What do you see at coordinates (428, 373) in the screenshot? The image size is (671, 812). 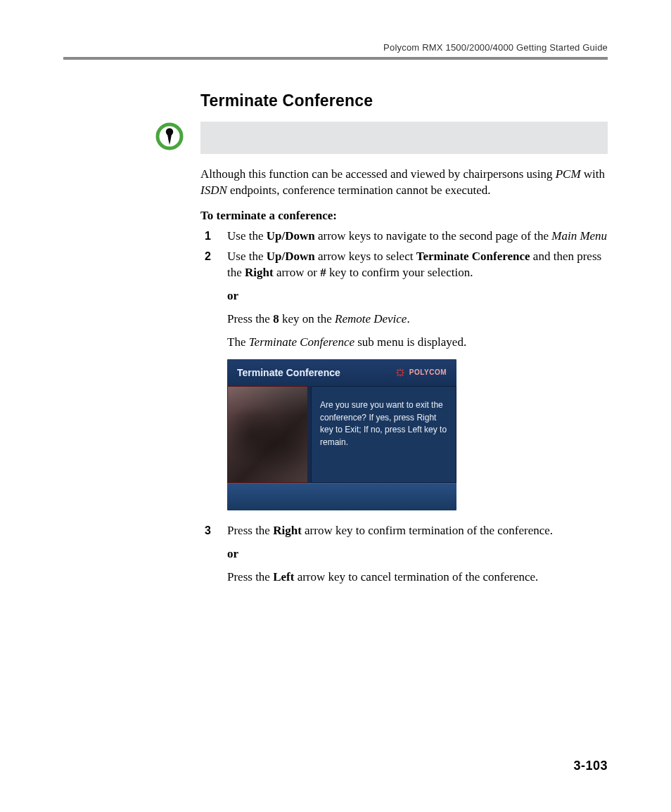 I see `brand-text: POLYCOM` at bounding box center [428, 373].